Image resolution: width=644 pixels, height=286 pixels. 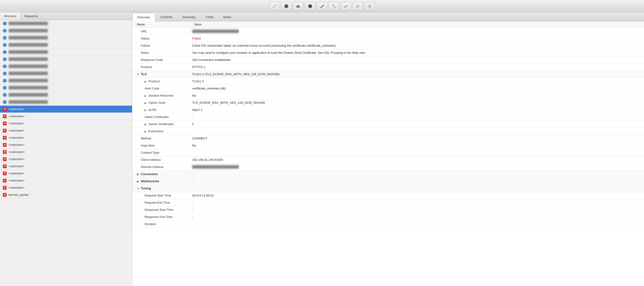 What do you see at coordinates (32, 16) in the screenshot?
I see `tab-sequence: Sequence` at bounding box center [32, 16].